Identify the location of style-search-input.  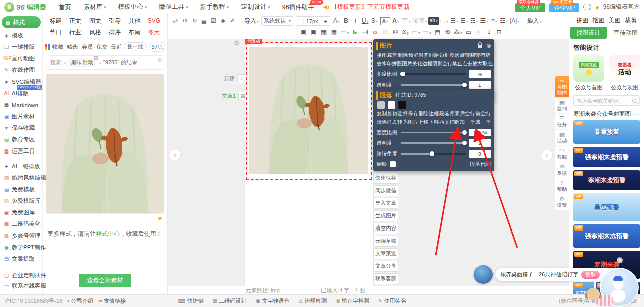
(155, 47).